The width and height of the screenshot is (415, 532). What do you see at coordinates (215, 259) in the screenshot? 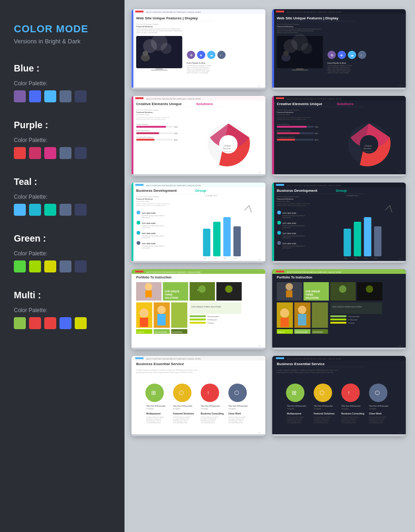
I see `svg-text: 75%` at bounding box center [215, 259].